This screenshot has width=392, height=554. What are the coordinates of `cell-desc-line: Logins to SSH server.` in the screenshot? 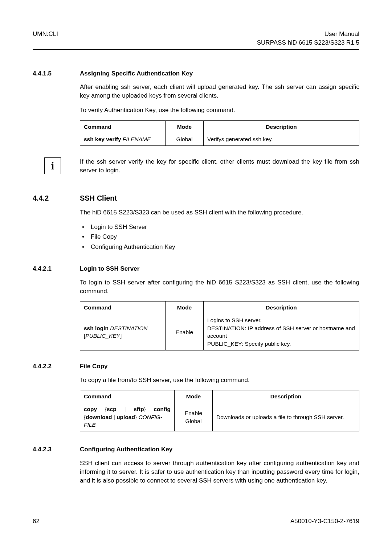 It's located at (281, 320).